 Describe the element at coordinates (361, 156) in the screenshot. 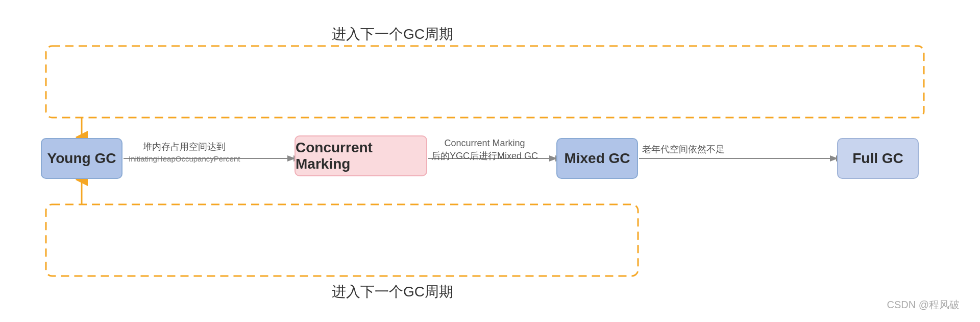

I see `concurrent-marking-node: Concurrent Marking` at that location.